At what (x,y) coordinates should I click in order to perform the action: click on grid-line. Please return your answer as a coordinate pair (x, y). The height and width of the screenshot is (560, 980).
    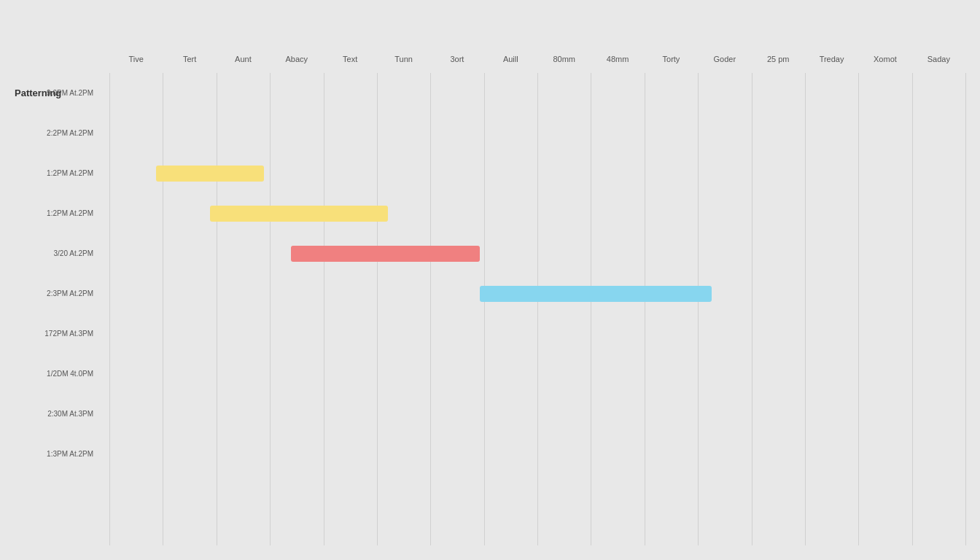
    Looking at the image, I should click on (965, 309).